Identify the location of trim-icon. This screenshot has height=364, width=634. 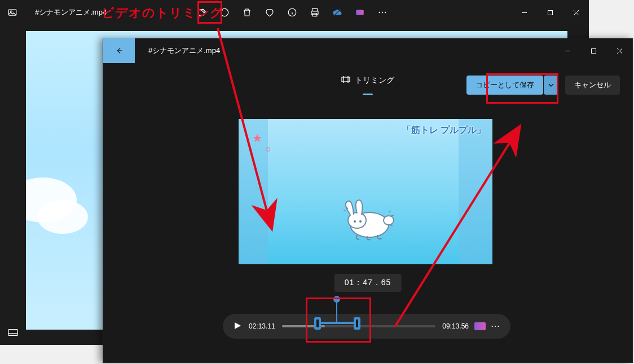
(346, 80).